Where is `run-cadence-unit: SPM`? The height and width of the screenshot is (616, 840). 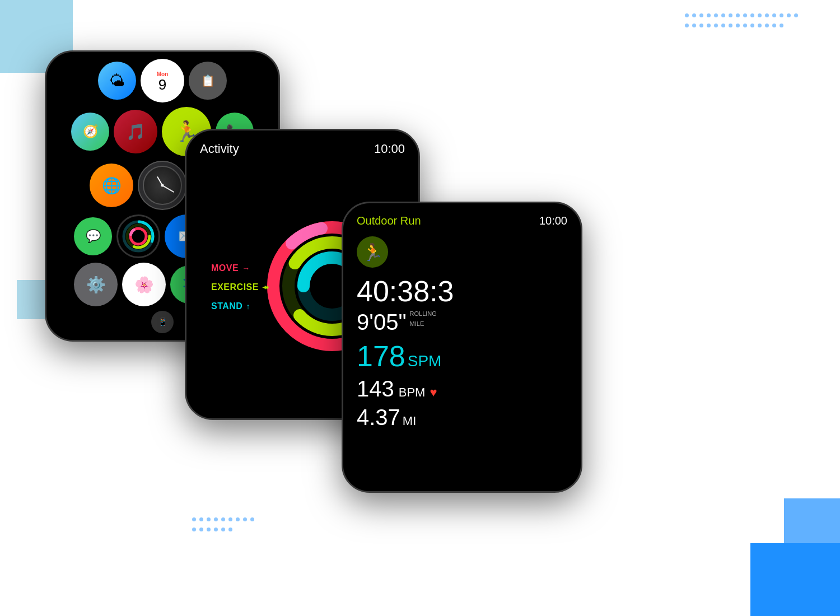 run-cadence-unit: SPM is located at coordinates (424, 361).